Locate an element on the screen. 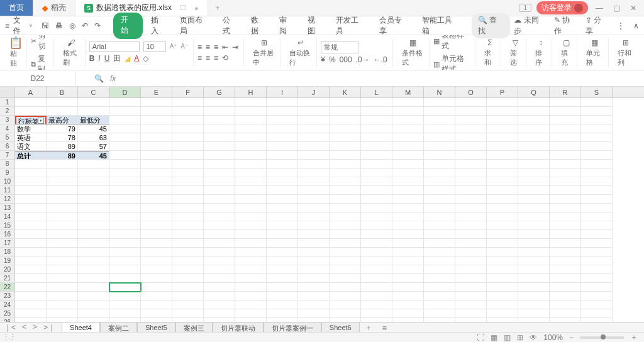 The image size is (644, 342). save-icon: 🖫 is located at coordinates (45, 26).